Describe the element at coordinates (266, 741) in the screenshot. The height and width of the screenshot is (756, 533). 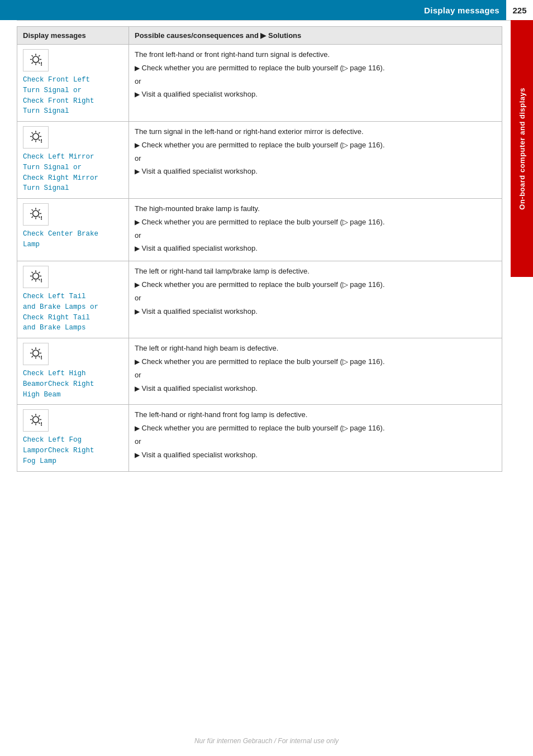
I see `footer: Nur für internen Gebrauch / For internal…` at that location.